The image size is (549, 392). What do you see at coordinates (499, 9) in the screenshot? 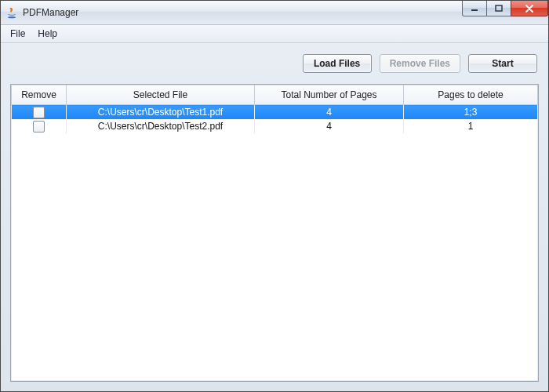
I see `maximize-button` at bounding box center [499, 9].